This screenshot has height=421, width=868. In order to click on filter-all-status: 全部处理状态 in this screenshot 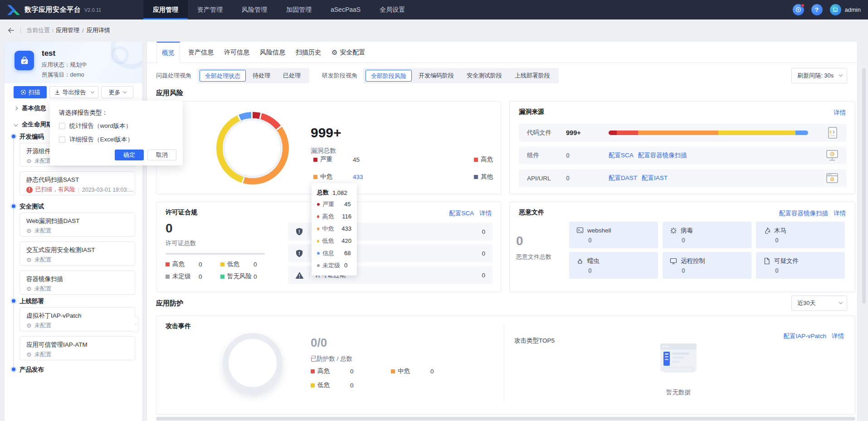, I will do `click(223, 76)`.